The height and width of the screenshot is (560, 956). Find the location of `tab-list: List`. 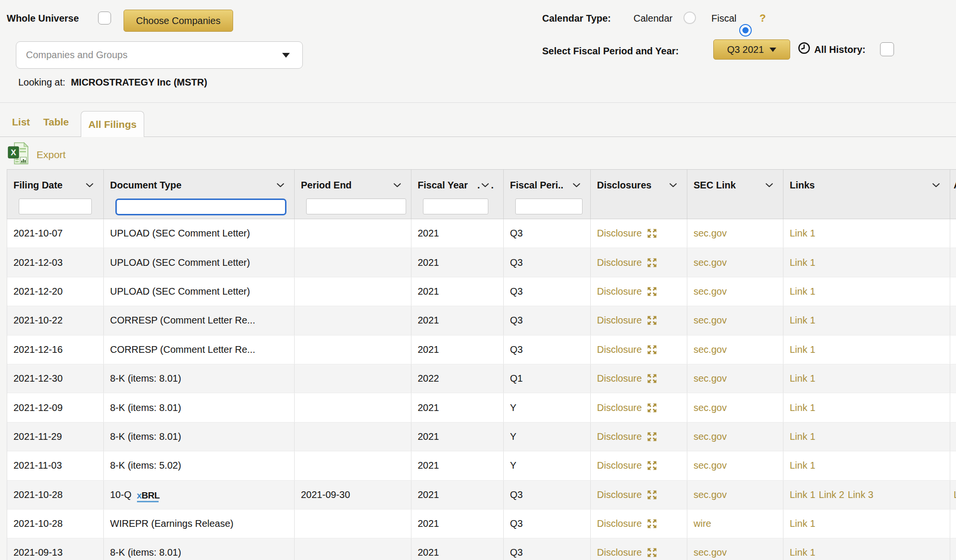

tab-list: List is located at coordinates (21, 122).